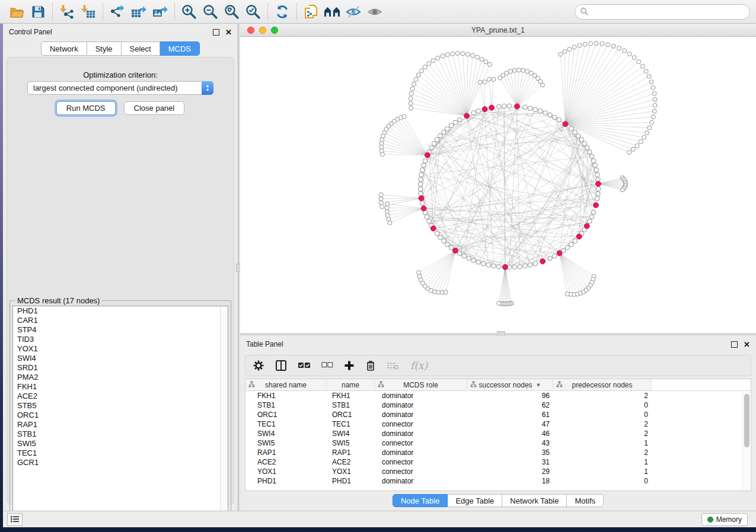 This screenshot has width=756, height=532. I want to click on header-filler, so click(701, 385).